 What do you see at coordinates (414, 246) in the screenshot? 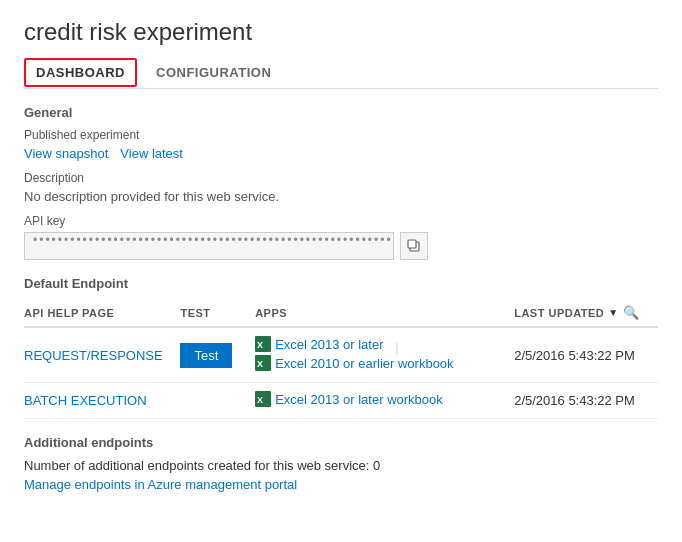
I see `copy-api-key-button` at bounding box center [414, 246].